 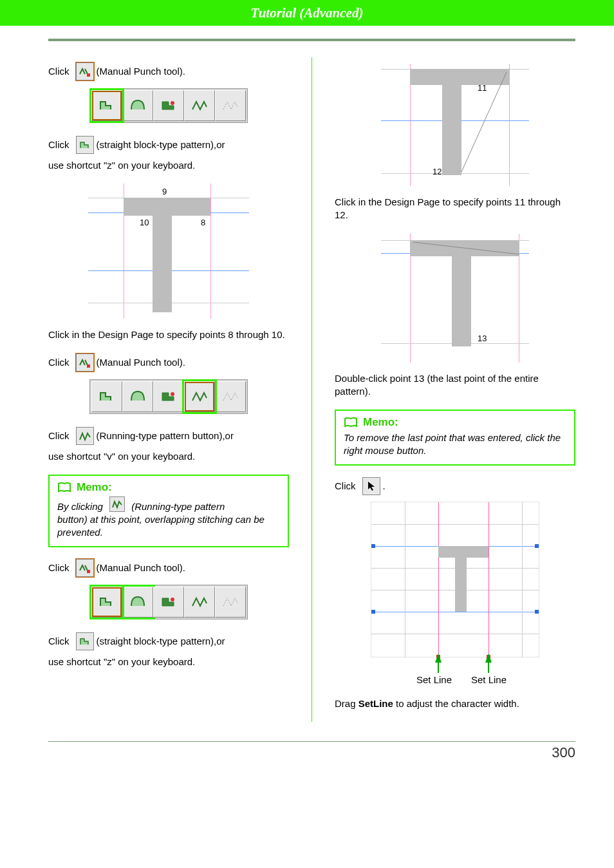 I want to click on memo-body: By clicking (Running-type pattern button…, so click(x=169, y=518).